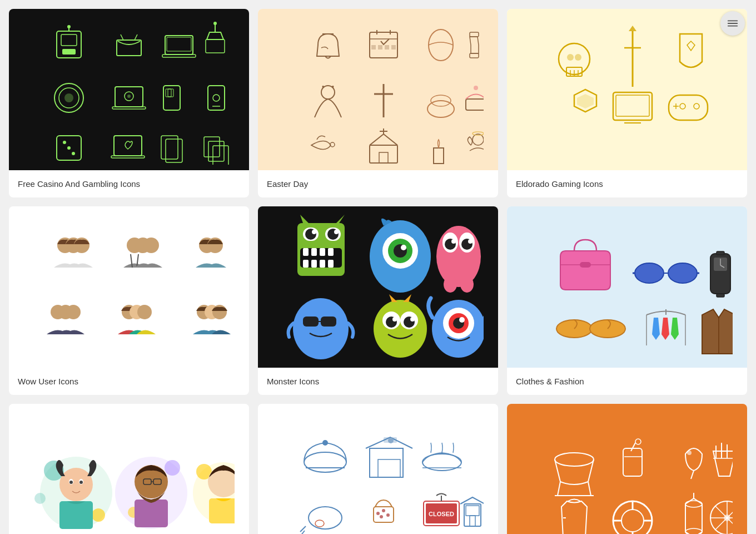 This screenshot has width=756, height=534. Describe the element at coordinates (378, 184) in the screenshot. I see `card-easter-label: Easter Day` at that location.